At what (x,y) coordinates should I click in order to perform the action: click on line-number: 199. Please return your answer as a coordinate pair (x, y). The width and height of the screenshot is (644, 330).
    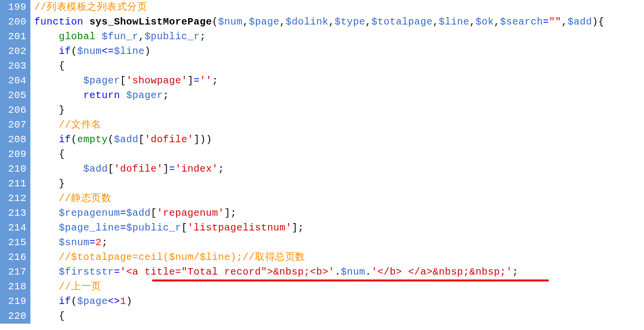
    Looking at the image, I should click on (14, 7).